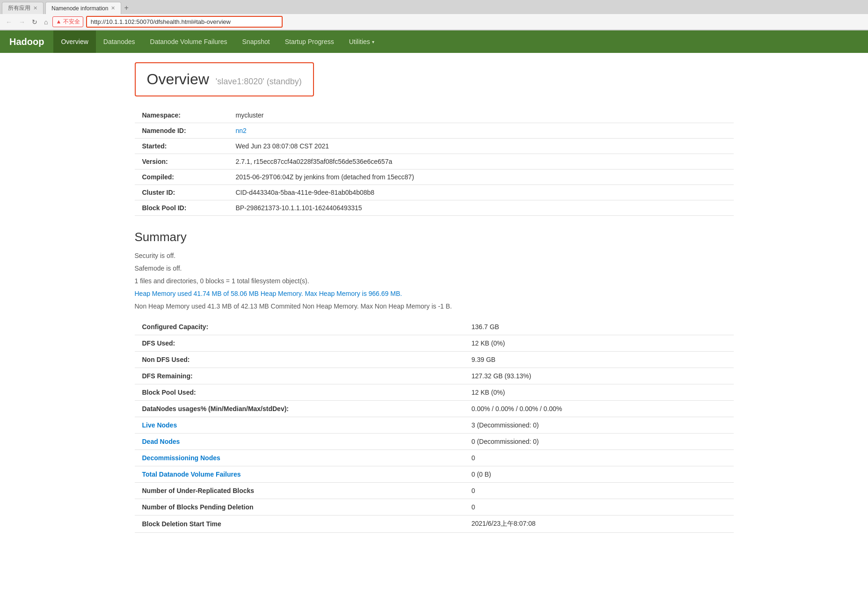 The height and width of the screenshot is (611, 868). I want to click on summary-title: Summary, so click(434, 237).